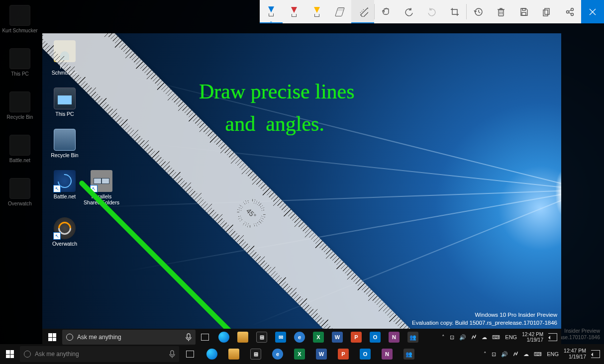 This screenshot has height=364, width=604. What do you see at coordinates (501, 12) in the screenshot?
I see `delete-button` at bounding box center [501, 12].